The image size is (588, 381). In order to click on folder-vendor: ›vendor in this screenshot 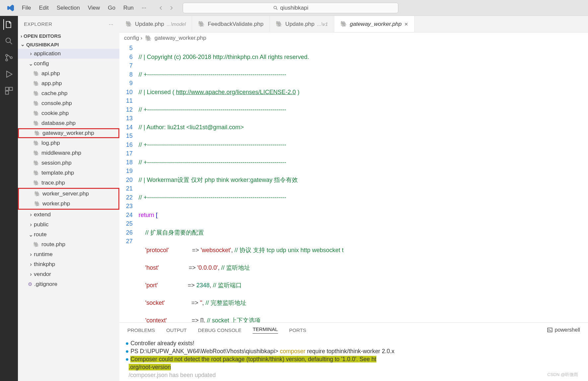, I will do `click(69, 274)`.